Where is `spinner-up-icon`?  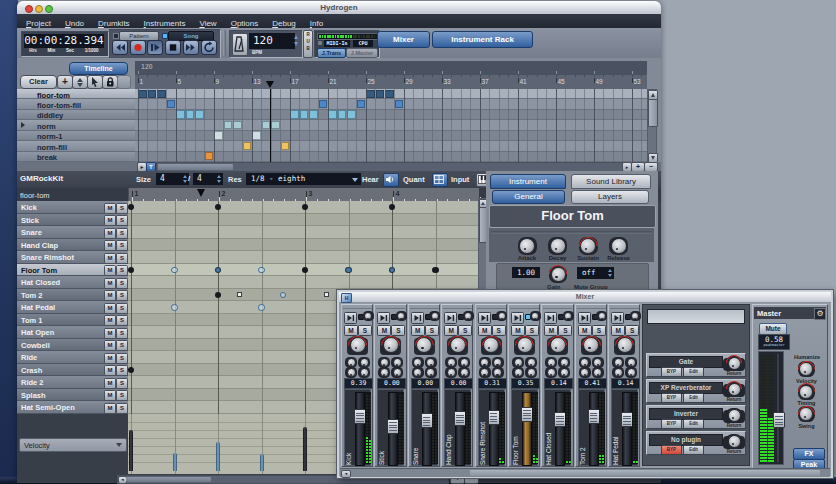
spinner-up-icon is located at coordinates (185, 176).